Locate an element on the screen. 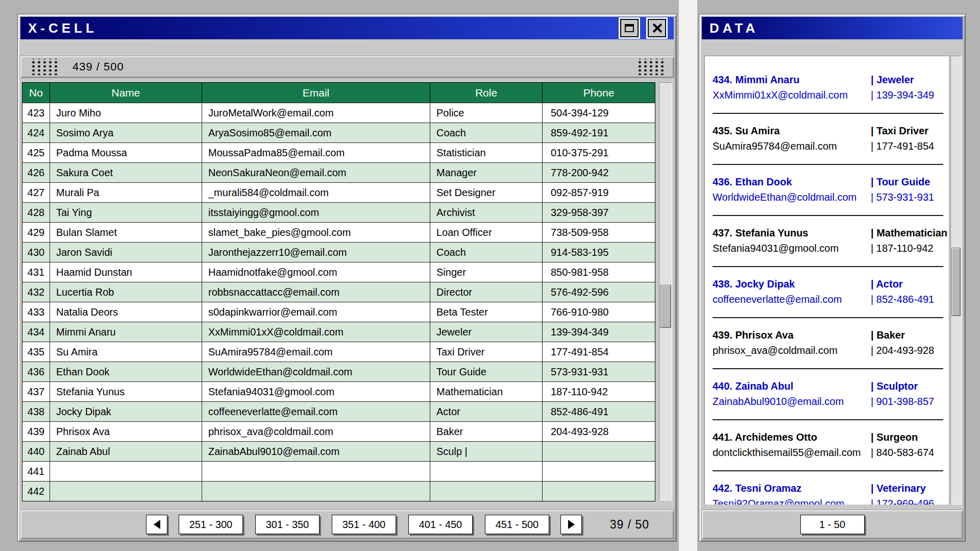 This screenshot has width=980, height=551. table-scrollbar is located at coordinates (666, 291).